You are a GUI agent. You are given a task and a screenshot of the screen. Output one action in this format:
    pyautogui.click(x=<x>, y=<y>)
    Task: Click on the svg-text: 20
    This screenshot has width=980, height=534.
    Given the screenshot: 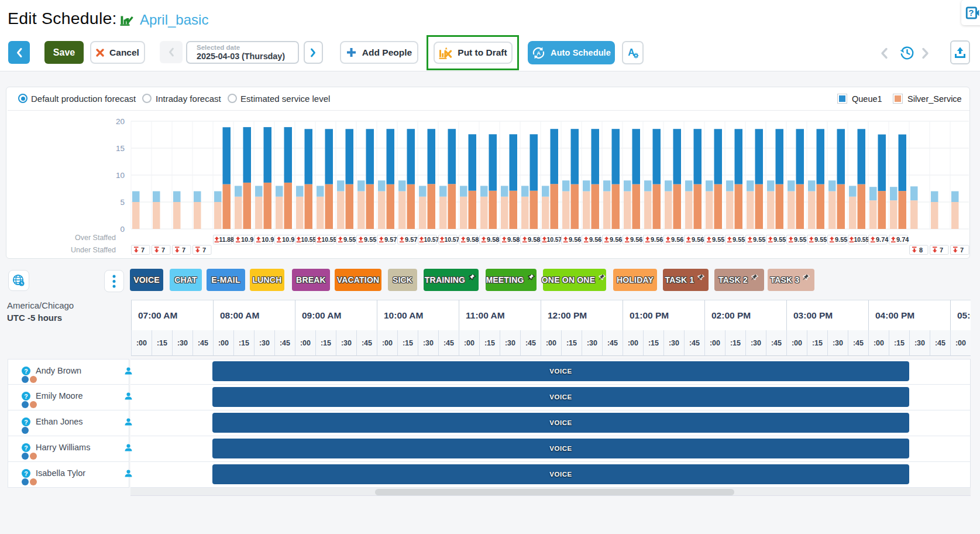 What is the action you would take?
    pyautogui.click(x=121, y=122)
    